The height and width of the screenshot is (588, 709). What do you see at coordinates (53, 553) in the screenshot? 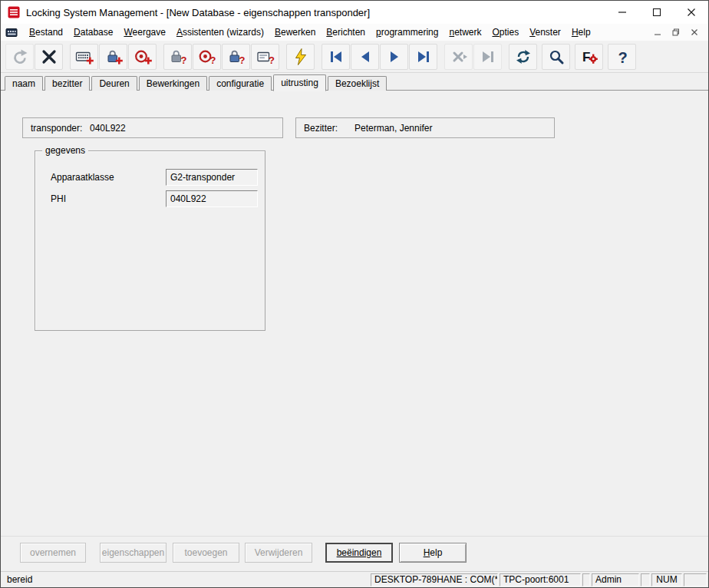
I see `overnemen-button: overnemen` at bounding box center [53, 553].